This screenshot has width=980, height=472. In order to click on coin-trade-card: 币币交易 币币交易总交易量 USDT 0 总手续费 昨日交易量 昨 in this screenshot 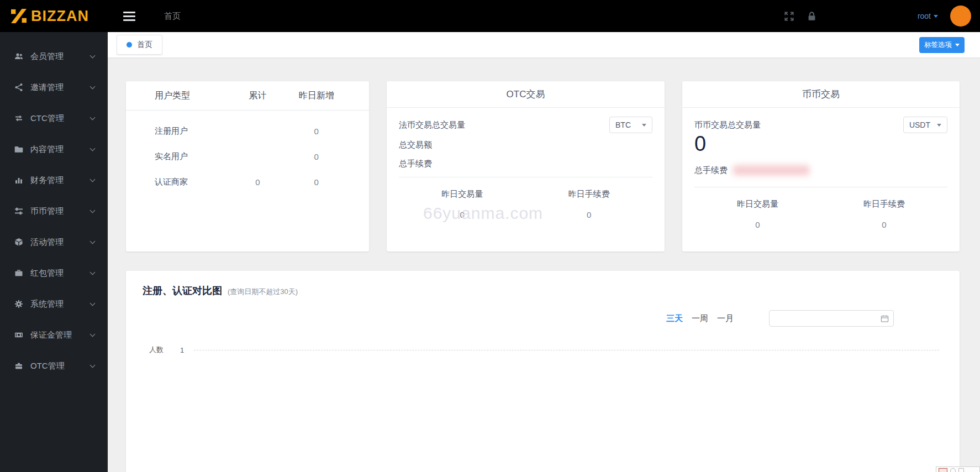, I will do `click(821, 166)`.